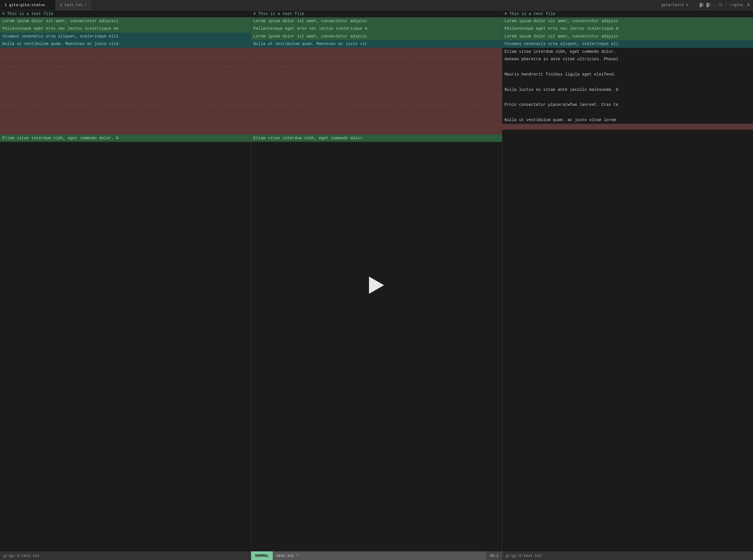 The height and width of the screenshot is (560, 753). Describe the element at coordinates (376, 138) in the screenshot. I see `middle-bottom-line: Etiam vitae interdum nibh, eget commodo …` at that location.